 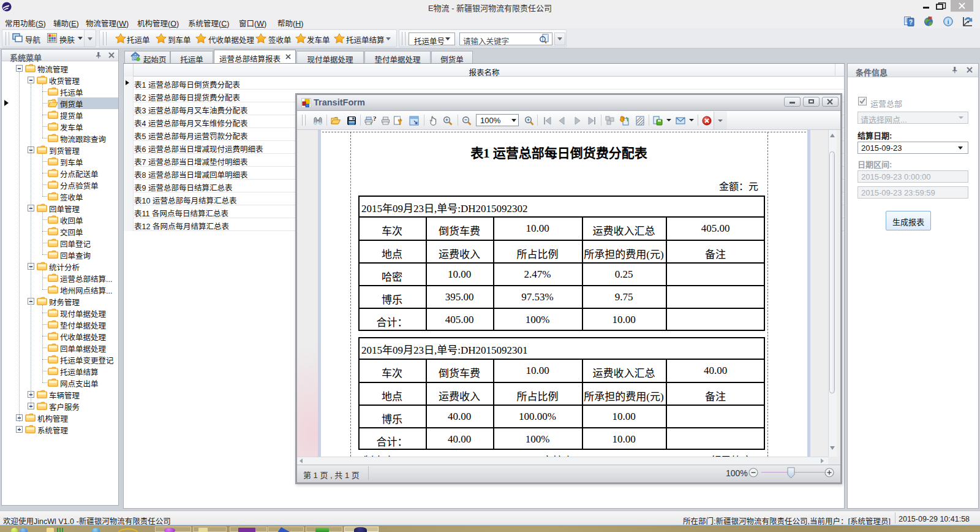 I want to click on svg-text: i, so click(x=948, y=22).